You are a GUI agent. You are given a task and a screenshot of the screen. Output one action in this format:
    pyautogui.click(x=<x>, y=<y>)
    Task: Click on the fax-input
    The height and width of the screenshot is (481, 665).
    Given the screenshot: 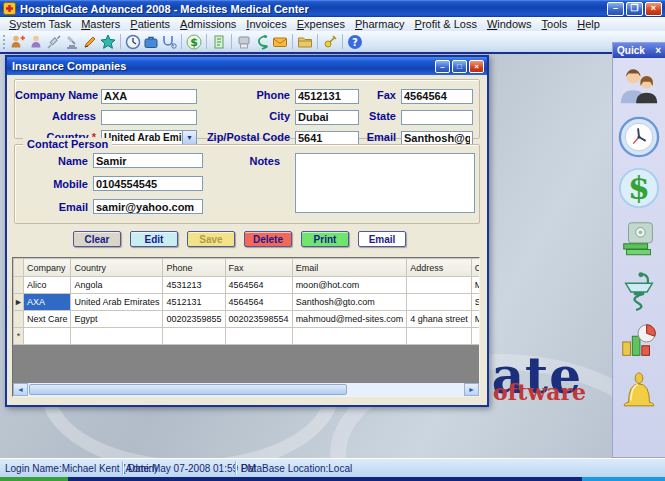 What is the action you would take?
    pyautogui.click(x=437, y=96)
    